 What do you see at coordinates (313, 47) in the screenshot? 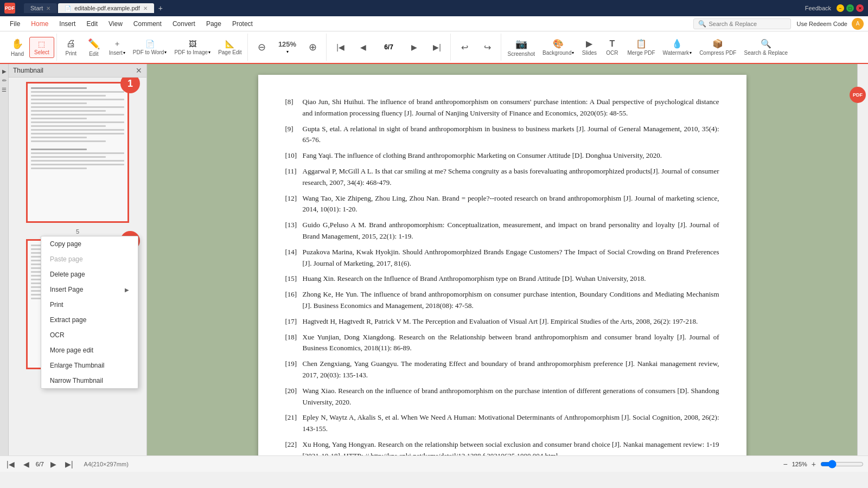
I see `zoom-in-button: ⊕` at bounding box center [313, 47].